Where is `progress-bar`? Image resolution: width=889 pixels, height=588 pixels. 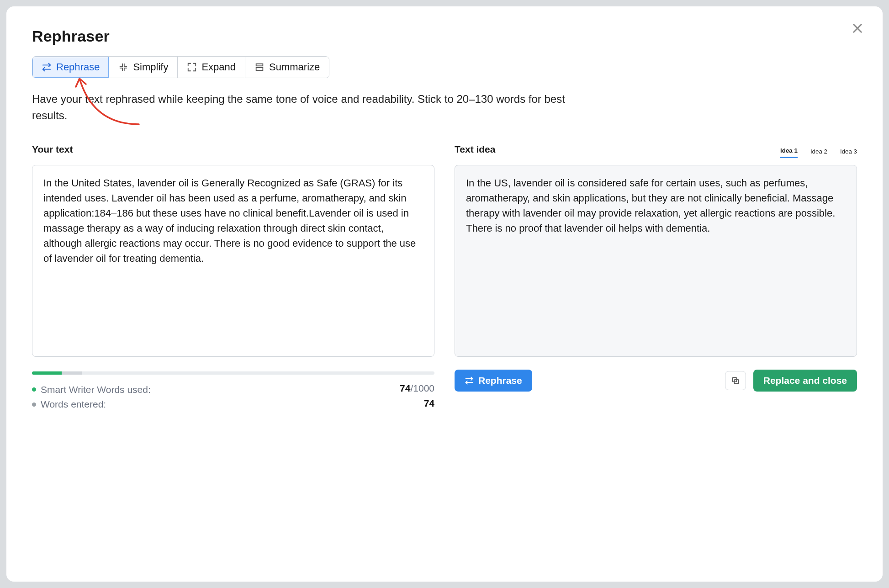 progress-bar is located at coordinates (233, 373).